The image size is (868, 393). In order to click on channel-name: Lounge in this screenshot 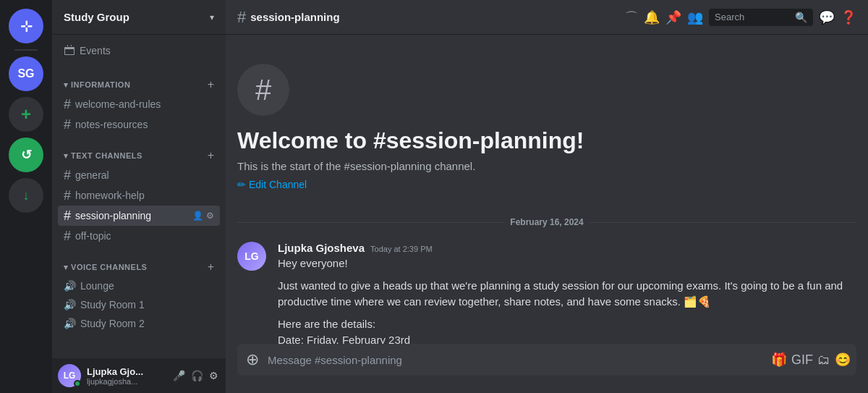, I will do `click(97, 286)`.